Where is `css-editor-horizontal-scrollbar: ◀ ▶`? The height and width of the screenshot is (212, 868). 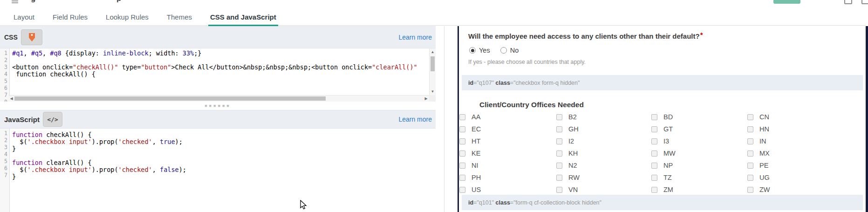 css-editor-horizontal-scrollbar: ◀ ▶ is located at coordinates (219, 98).